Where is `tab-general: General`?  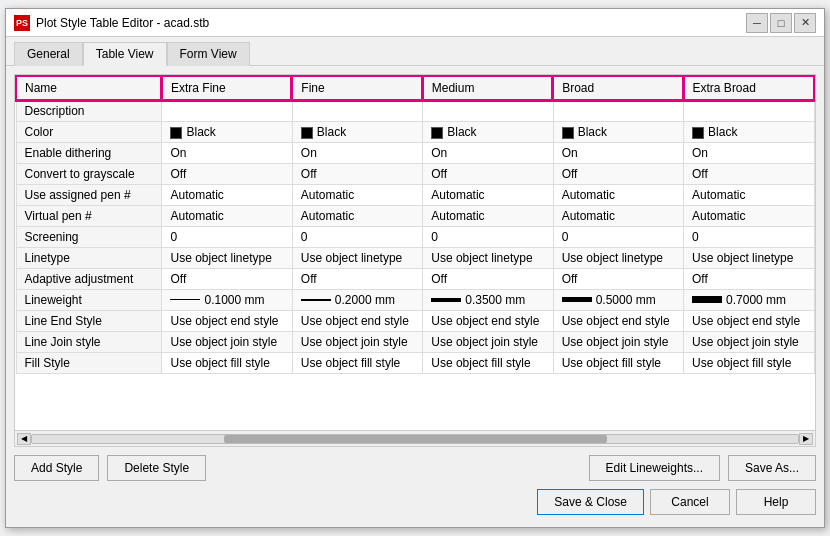
tab-general: General is located at coordinates (48, 54).